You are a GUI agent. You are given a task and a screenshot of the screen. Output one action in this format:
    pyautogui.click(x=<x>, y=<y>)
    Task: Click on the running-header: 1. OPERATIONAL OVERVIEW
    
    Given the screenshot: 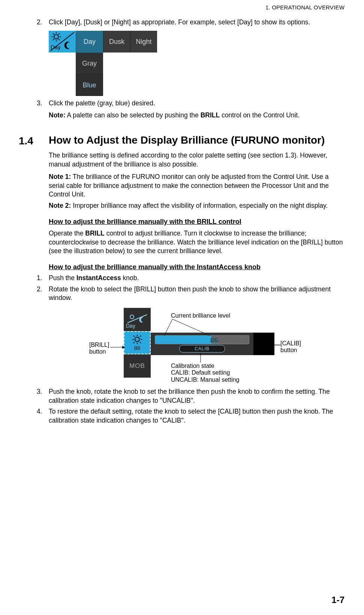 What is the action you would take?
    pyautogui.click(x=181, y=8)
    